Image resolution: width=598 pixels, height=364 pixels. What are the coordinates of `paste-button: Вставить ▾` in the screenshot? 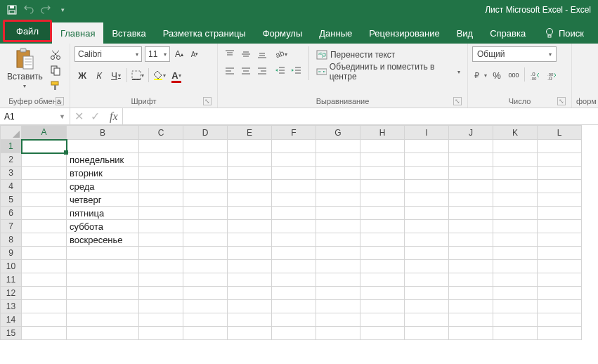 It's located at (25, 69).